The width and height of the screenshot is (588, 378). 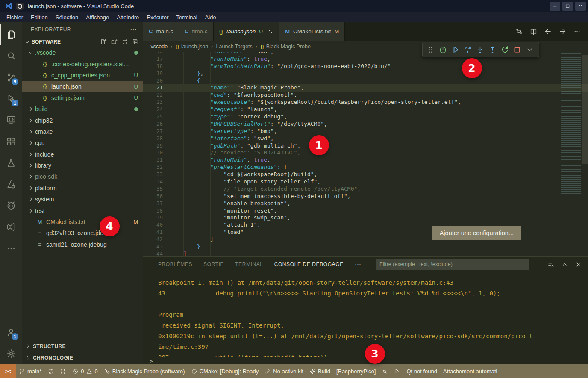 I want to click on activity-item-search, so click(x=11, y=56).